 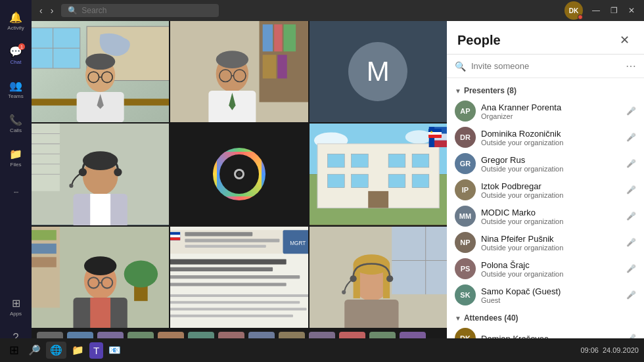 I want to click on taskbar-left: ⊞ 🔎 🌐 📁 T 📧, so click(x=65, y=350).